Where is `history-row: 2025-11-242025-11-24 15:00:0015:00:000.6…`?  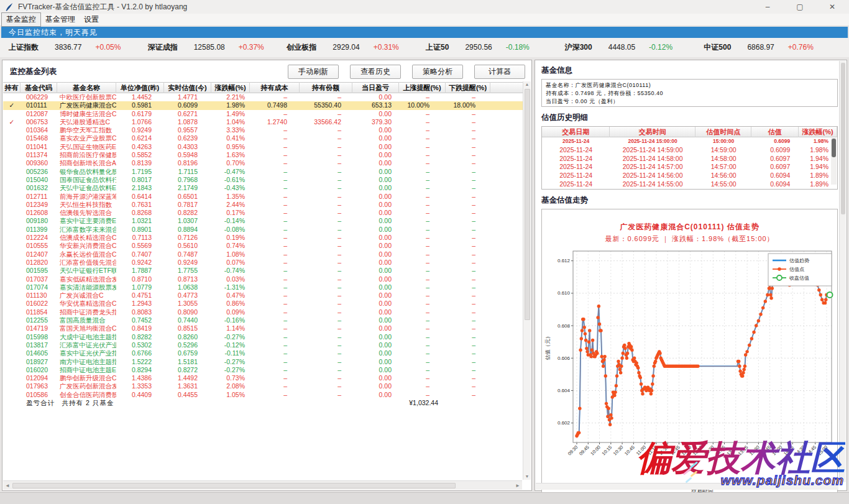 history-row: 2025-11-242025-11-24 15:00:0015:00:000.6… is located at coordinates (690, 142).